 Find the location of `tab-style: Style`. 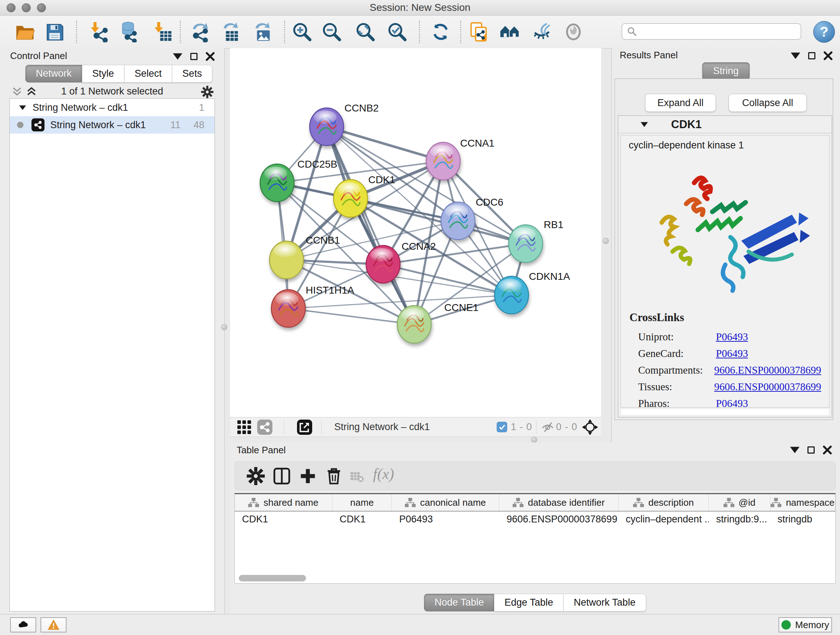

tab-style: Style is located at coordinates (103, 74).